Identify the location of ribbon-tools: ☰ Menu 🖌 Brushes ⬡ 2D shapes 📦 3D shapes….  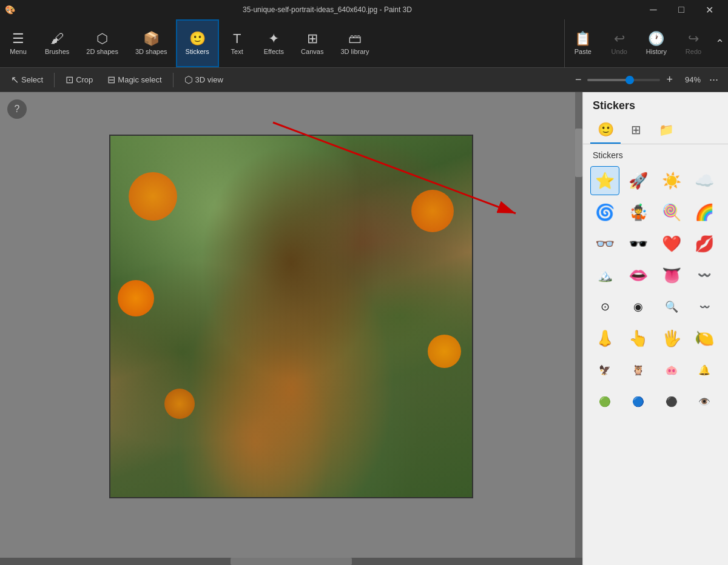
(282, 44).